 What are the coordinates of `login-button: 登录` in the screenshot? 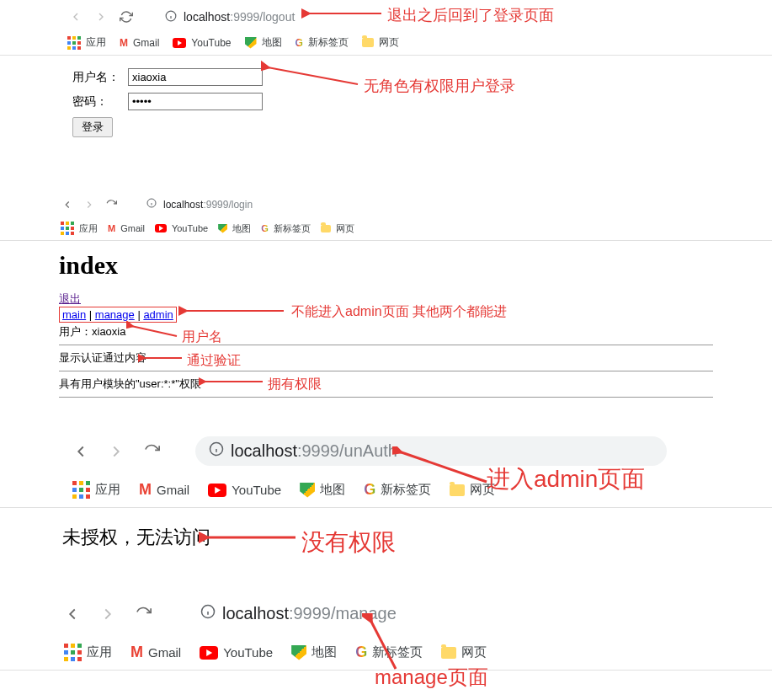 It's located at (93, 127).